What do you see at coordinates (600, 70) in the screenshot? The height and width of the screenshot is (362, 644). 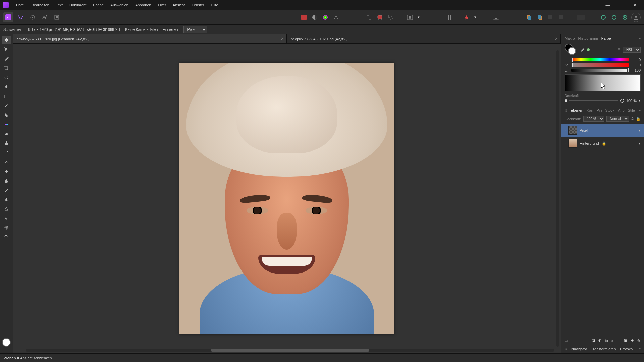 I see `lig-slider` at bounding box center [600, 70].